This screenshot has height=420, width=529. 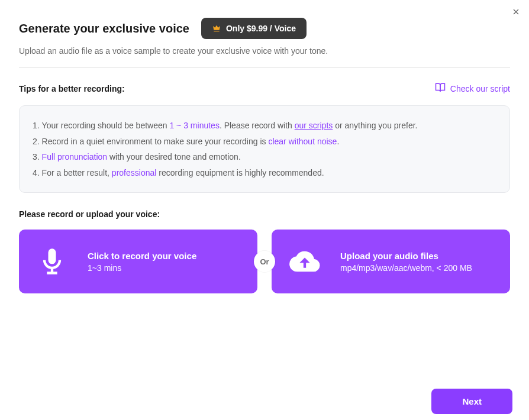 I want to click on tip2-highlight: clear without noise, so click(x=302, y=141).